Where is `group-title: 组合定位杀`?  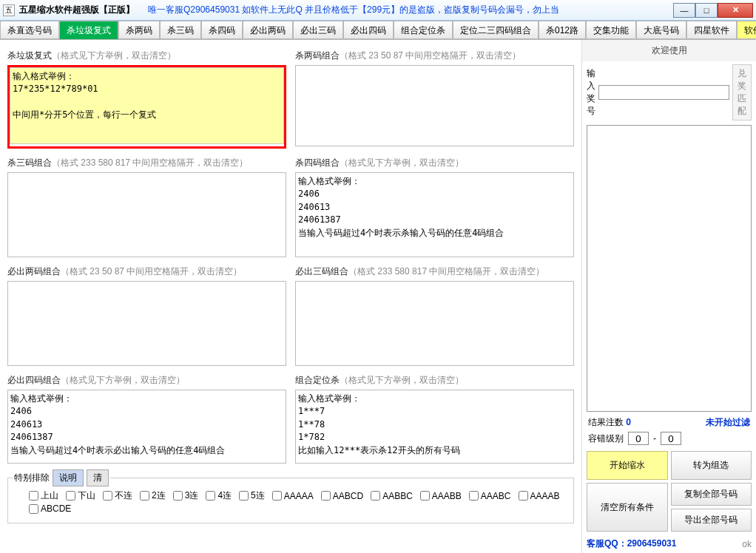
group-title: 组合定位杀 is located at coordinates (317, 380).